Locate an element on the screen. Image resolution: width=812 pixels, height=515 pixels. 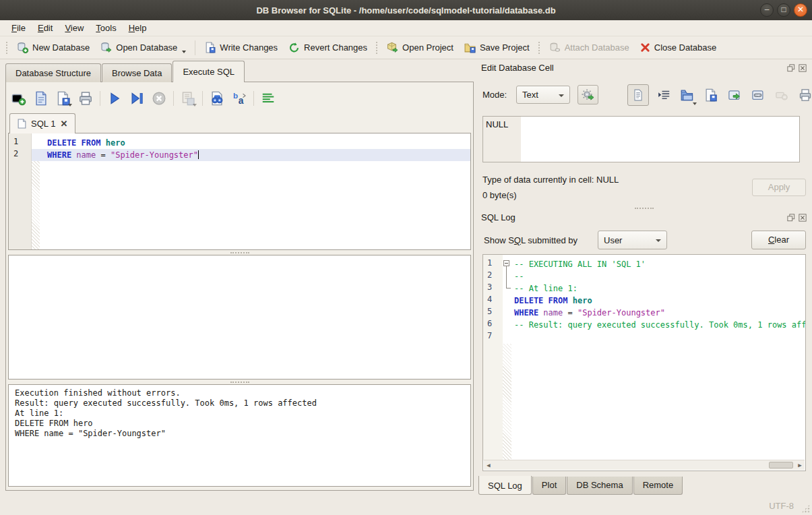
main-tab-bar: Database Structure Browse Data Execute S… is located at coordinates (125, 71).